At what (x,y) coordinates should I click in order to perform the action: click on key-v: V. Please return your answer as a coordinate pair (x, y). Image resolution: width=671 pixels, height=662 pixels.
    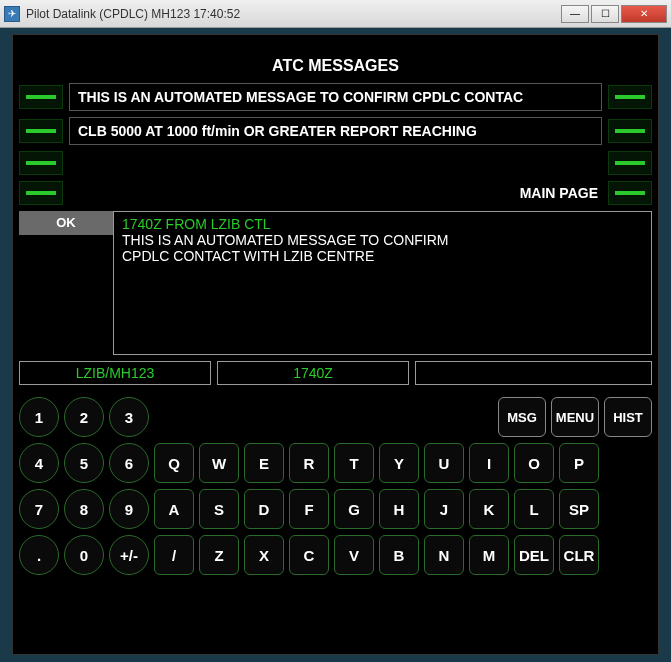
    Looking at the image, I should click on (354, 555).